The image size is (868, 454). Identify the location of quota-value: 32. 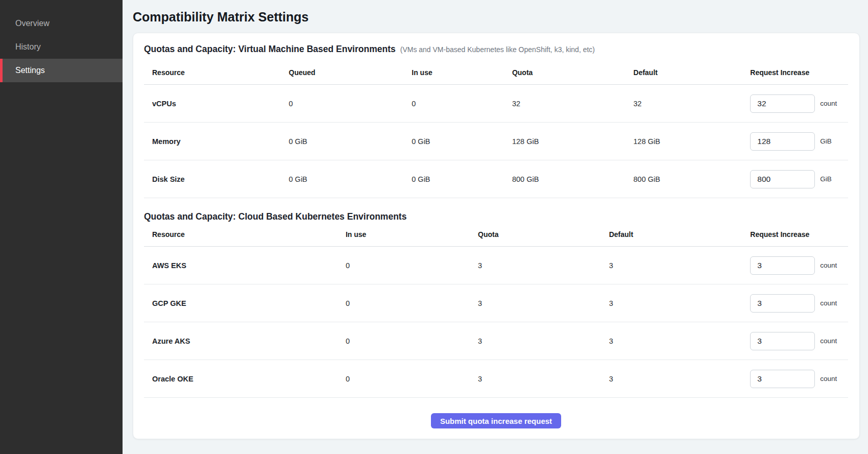
(573, 104).